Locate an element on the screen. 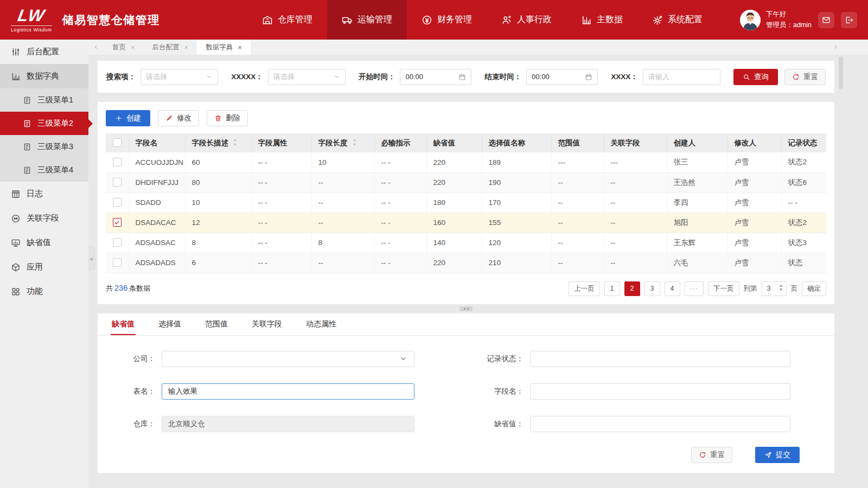 Image resolution: width=868 pixels, height=488 pixels. tab-scroll-right is located at coordinates (835, 47).